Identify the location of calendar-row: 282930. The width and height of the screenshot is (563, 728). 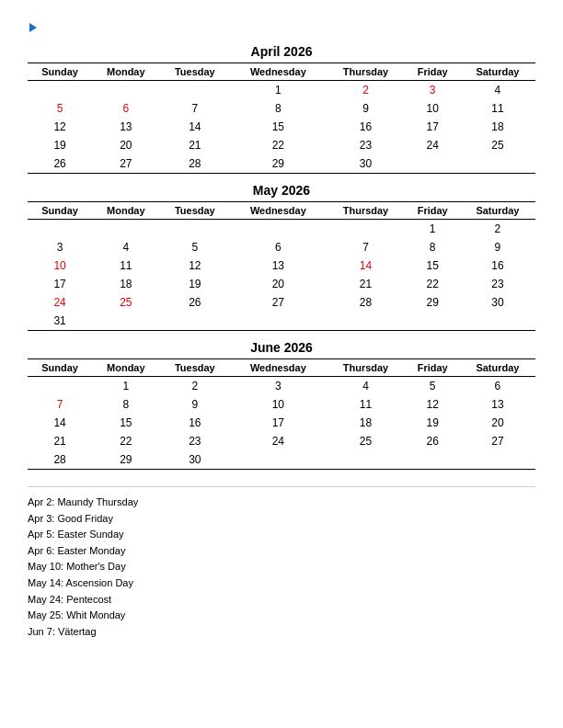
(282, 460).